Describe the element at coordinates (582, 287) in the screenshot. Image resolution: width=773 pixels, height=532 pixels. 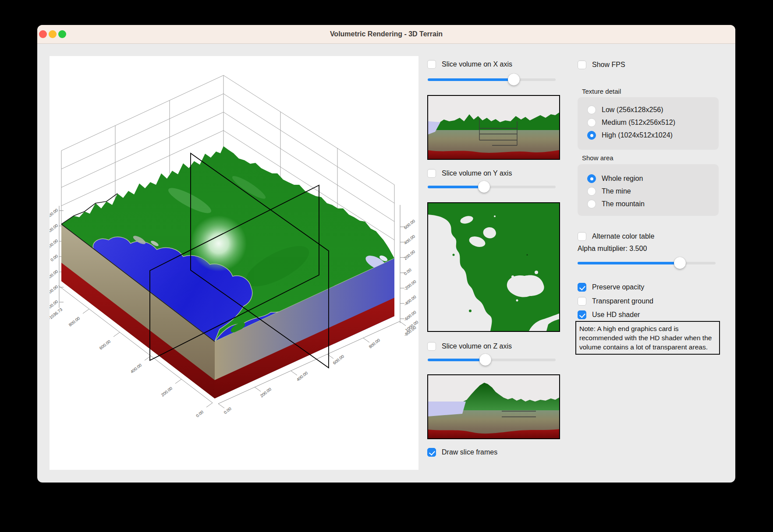
I see `preserve-opacity-checkbox` at that location.